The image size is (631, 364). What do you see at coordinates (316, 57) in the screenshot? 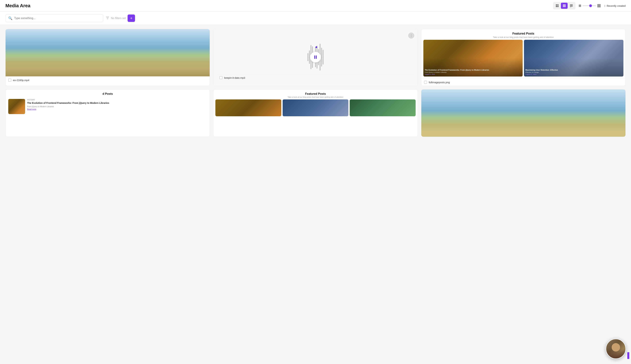
I see `pause-bar-right` at bounding box center [316, 57].